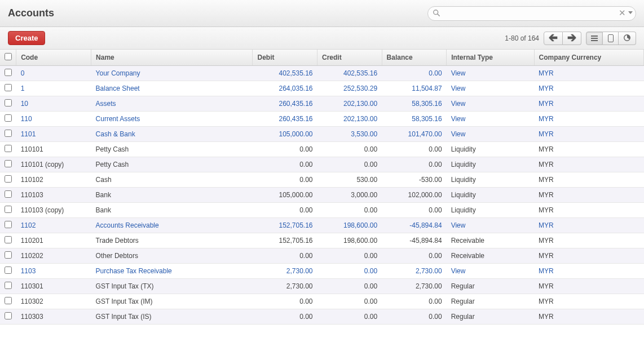  Describe the element at coordinates (589, 57) in the screenshot. I see `column-currency: Company Currency` at that location.